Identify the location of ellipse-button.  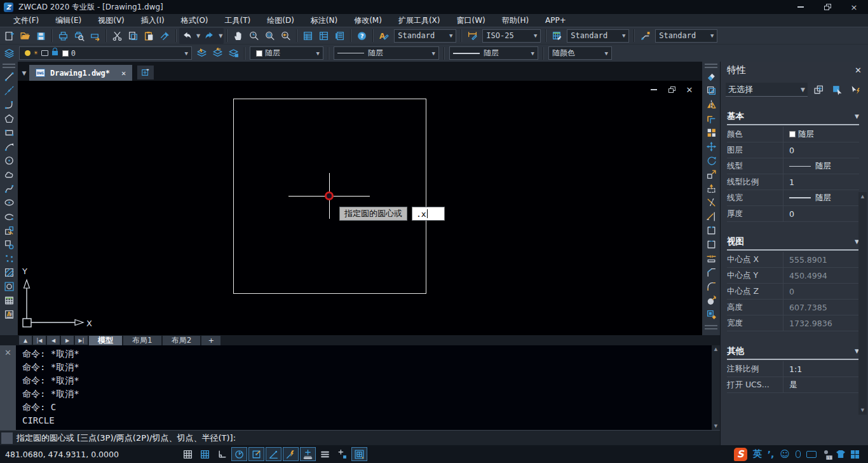
(9, 202).